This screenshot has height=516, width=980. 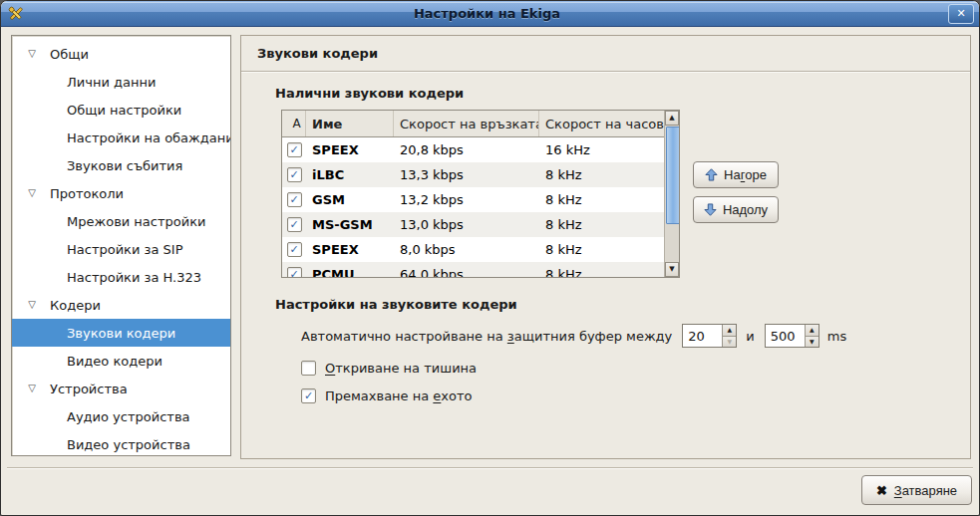 I want to click on close-icon: ✕, so click(x=961, y=14).